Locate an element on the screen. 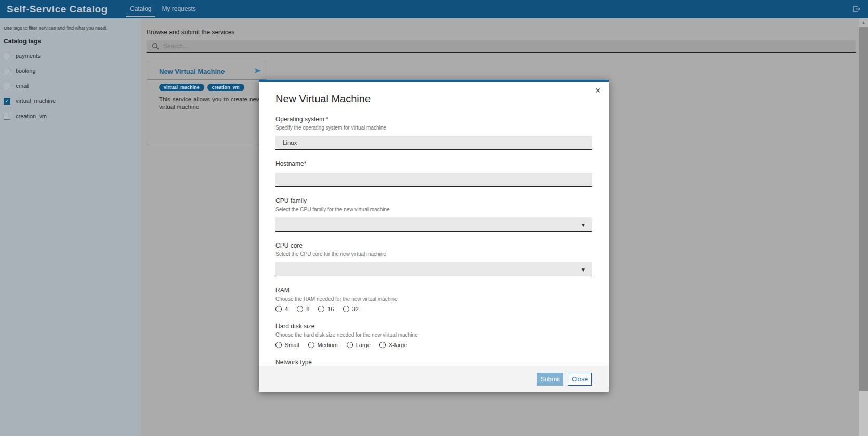 The image size is (868, 436). card-title: New Virtual Machine is located at coordinates (210, 72).